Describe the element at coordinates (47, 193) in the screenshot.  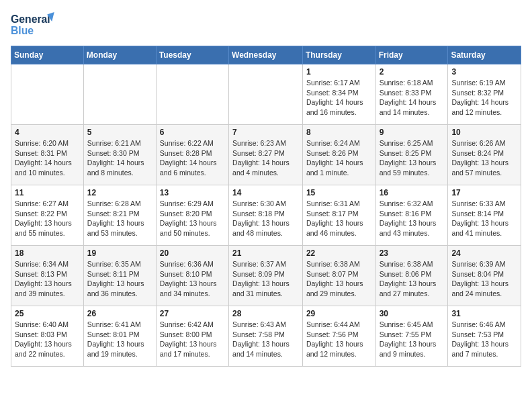
I see `day-number: 11` at that location.